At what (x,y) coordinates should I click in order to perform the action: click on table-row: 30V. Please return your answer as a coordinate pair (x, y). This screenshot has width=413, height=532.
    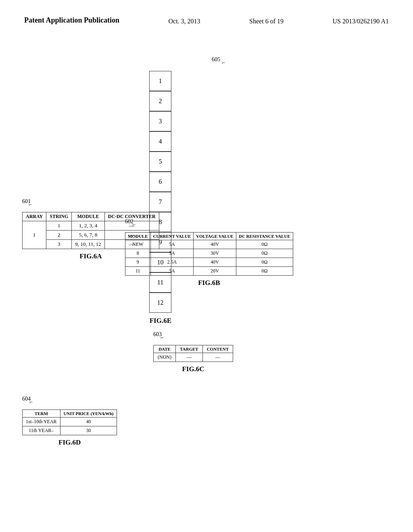
    Looking at the image, I should click on (215, 254).